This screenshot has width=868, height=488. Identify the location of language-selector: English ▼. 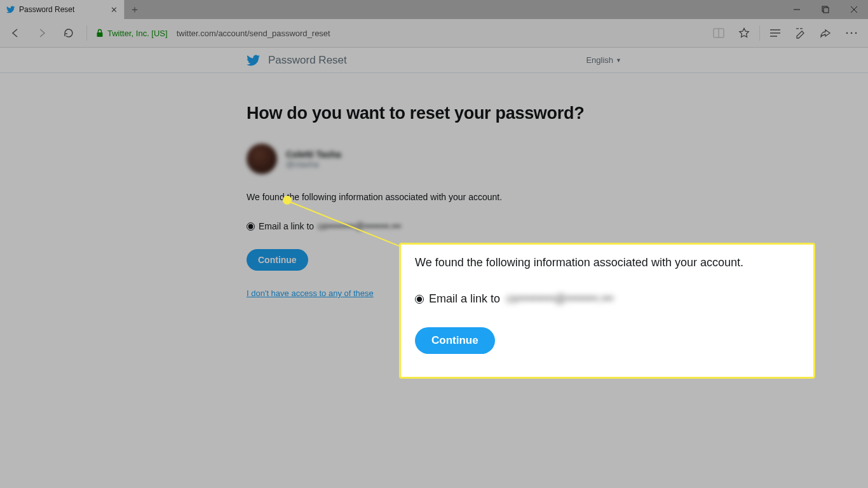
(604, 60).